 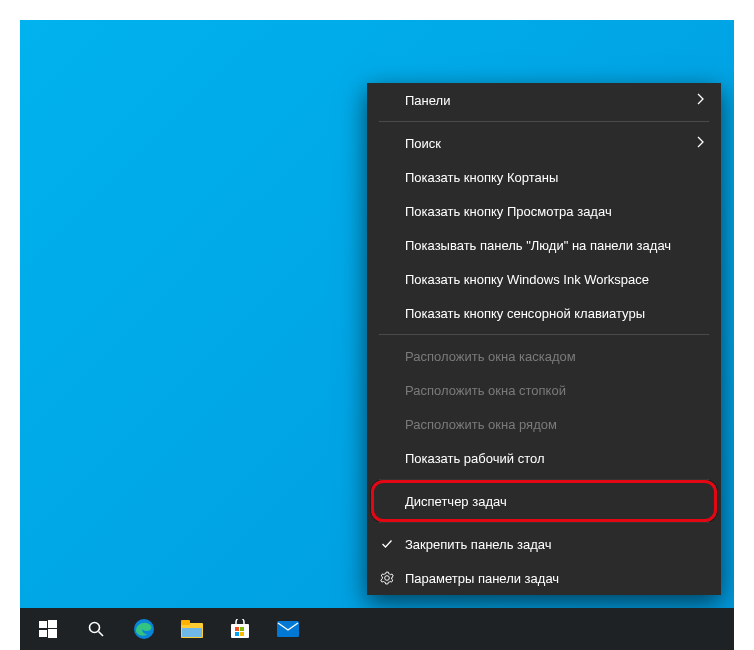 What do you see at coordinates (387, 544) in the screenshot?
I see `checkmark-icon` at bounding box center [387, 544].